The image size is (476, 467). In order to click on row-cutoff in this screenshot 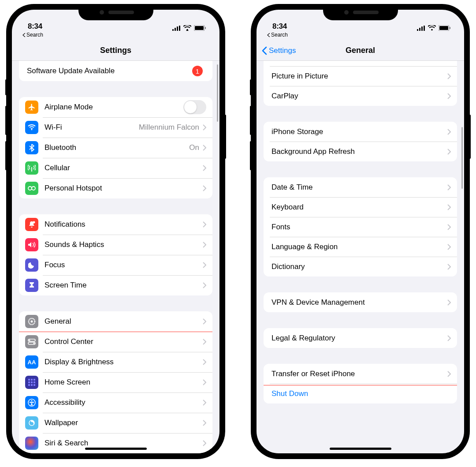, I will do `click(361, 64)`.